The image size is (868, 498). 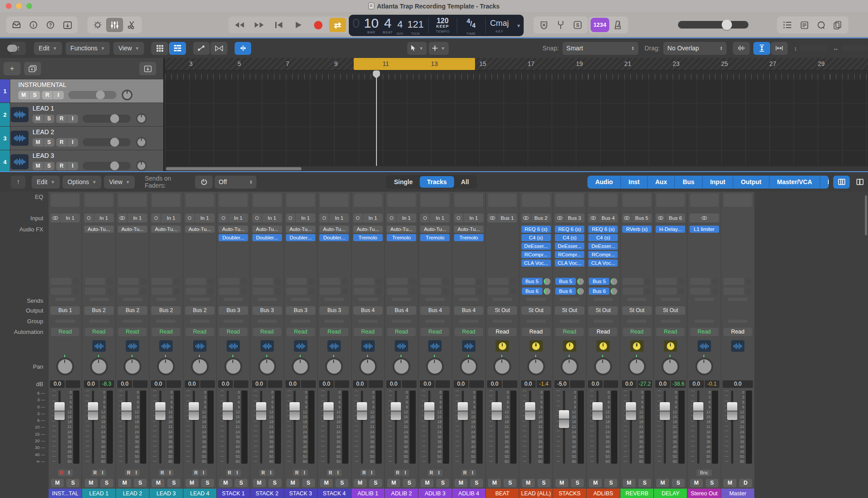 What do you see at coordinates (19, 6) in the screenshot?
I see `minimize-button` at bounding box center [19, 6].